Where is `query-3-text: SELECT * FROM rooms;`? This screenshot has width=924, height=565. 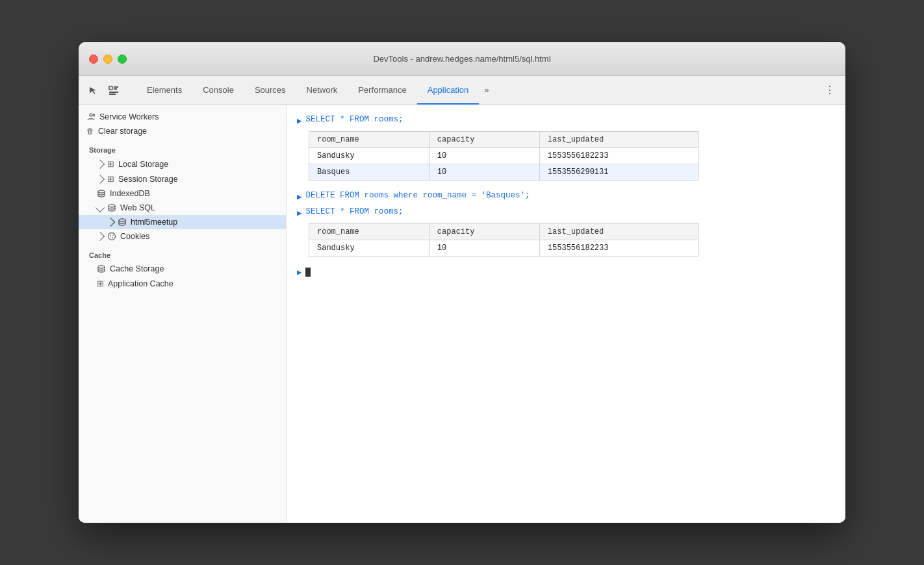 query-3-text: SELECT * FROM rooms; is located at coordinates (355, 212).